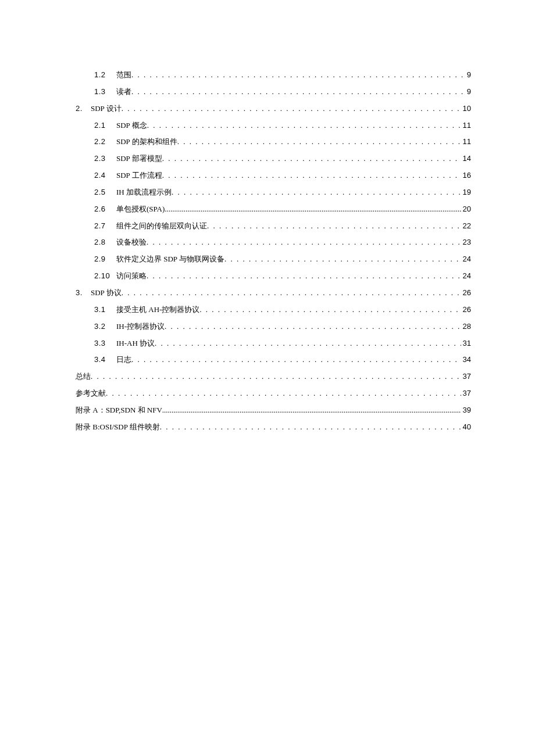 This screenshot has height=756, width=535. I want to click on toc-entry-number: 3.1, so click(105, 310).